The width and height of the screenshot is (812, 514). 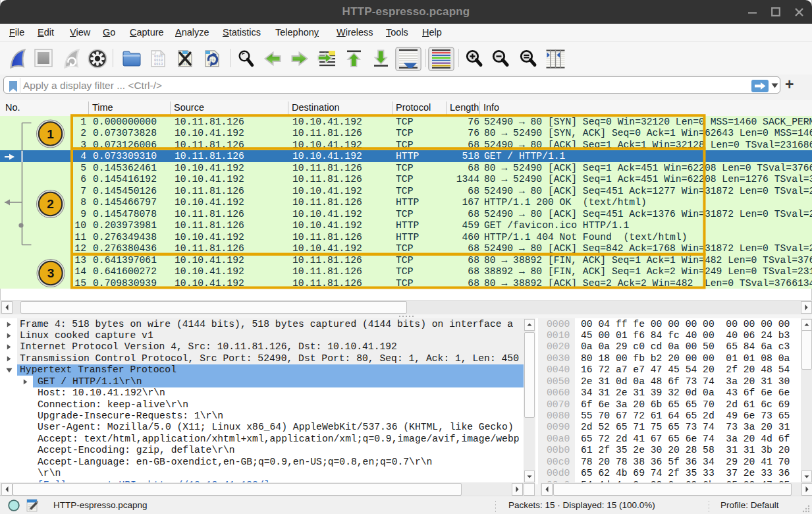 I want to click on svg-text: 0113, so click(x=158, y=65).